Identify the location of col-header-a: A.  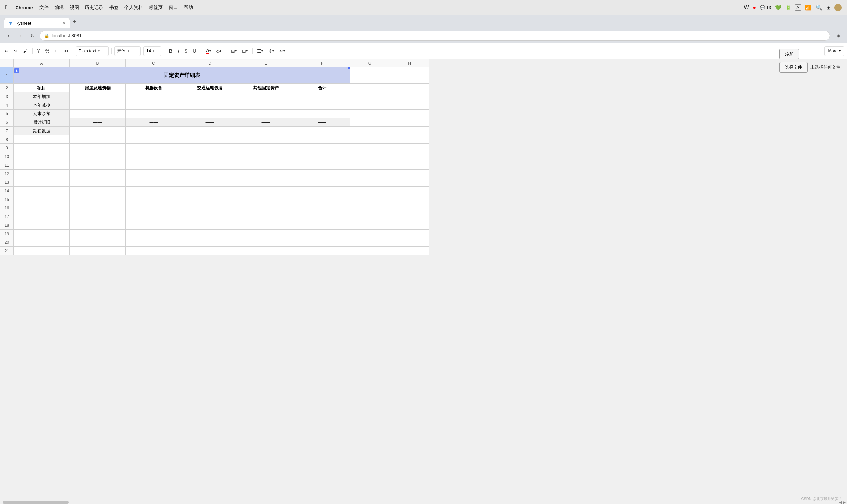
(41, 63).